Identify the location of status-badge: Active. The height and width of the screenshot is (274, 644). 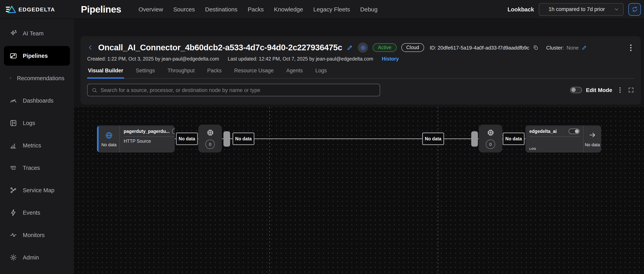
(384, 48).